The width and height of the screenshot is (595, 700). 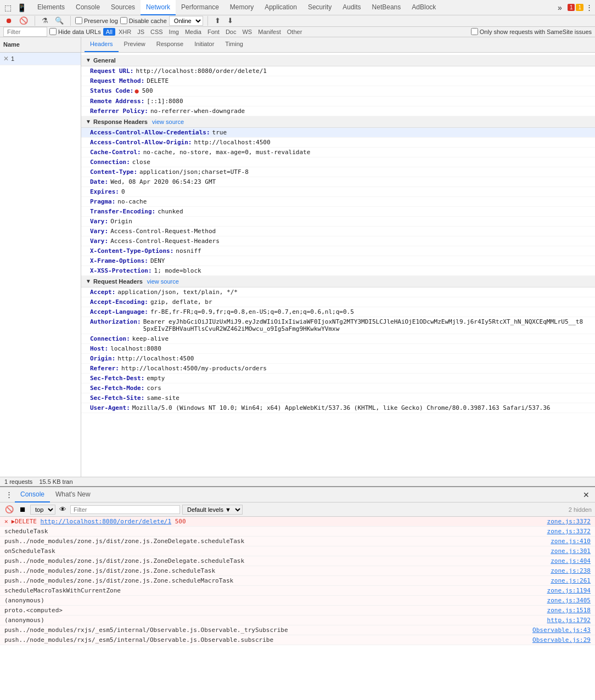 What do you see at coordinates (88, 8) in the screenshot?
I see `tab-console: Console` at bounding box center [88, 8].